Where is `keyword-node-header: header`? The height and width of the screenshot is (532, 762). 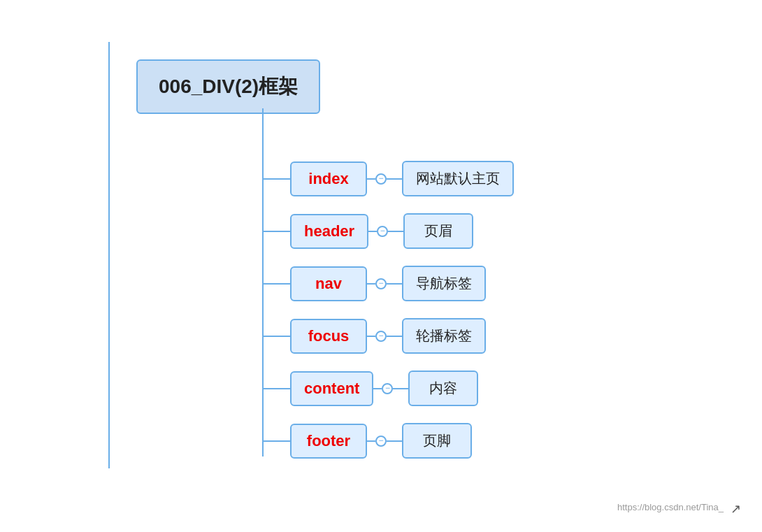
keyword-node-header: header is located at coordinates (329, 231).